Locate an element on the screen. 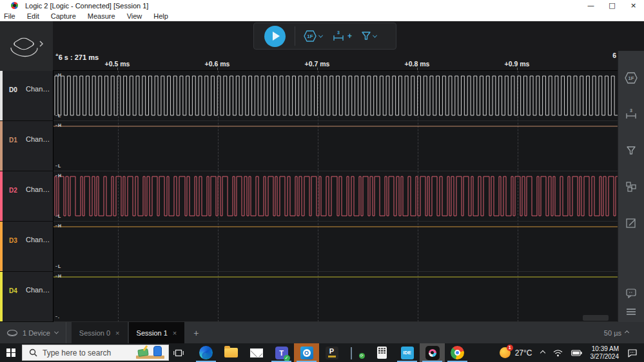 The width and height of the screenshot is (644, 362). task-view-button is located at coordinates (179, 353).